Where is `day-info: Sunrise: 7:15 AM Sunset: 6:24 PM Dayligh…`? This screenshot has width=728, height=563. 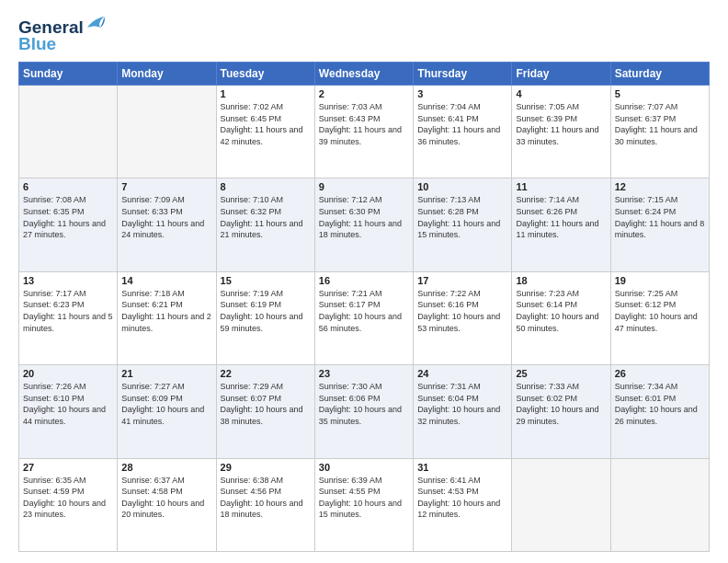 day-info: Sunrise: 7:15 AM Sunset: 6:24 PM Dayligh… is located at coordinates (660, 217).